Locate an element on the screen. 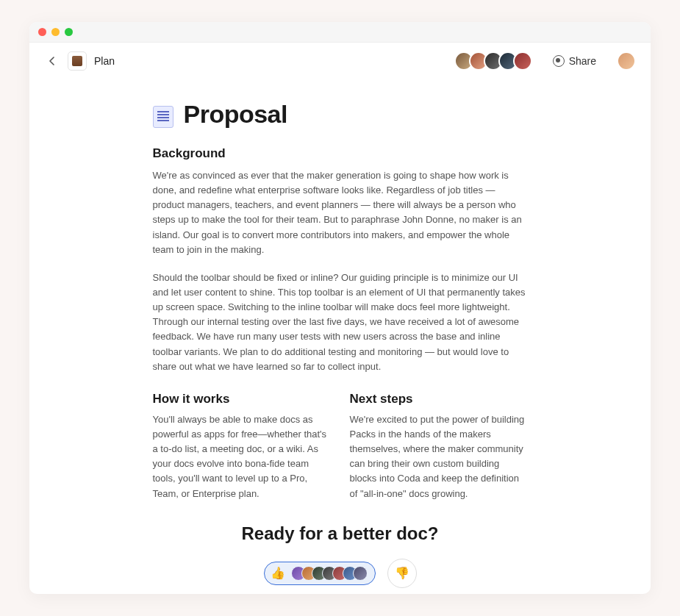  breadcrumb: Plan is located at coordinates (104, 61).